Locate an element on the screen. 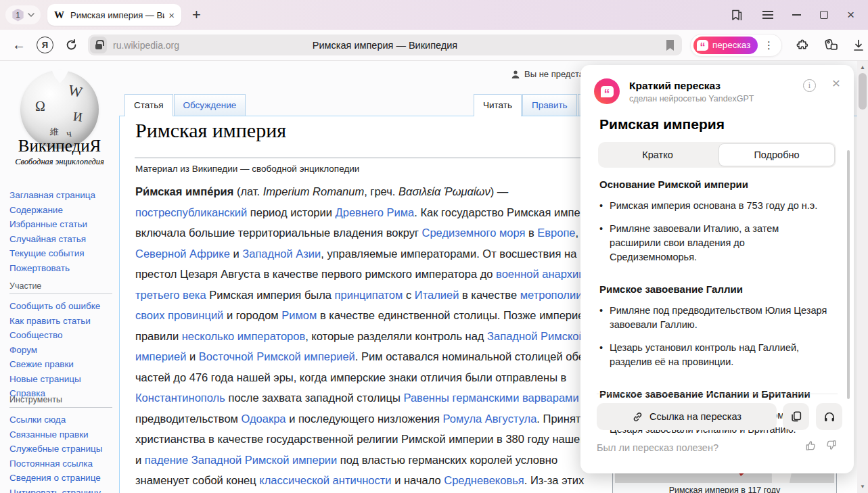 This screenshot has height=493, width=868. thumbs-down-icon is located at coordinates (831, 445).